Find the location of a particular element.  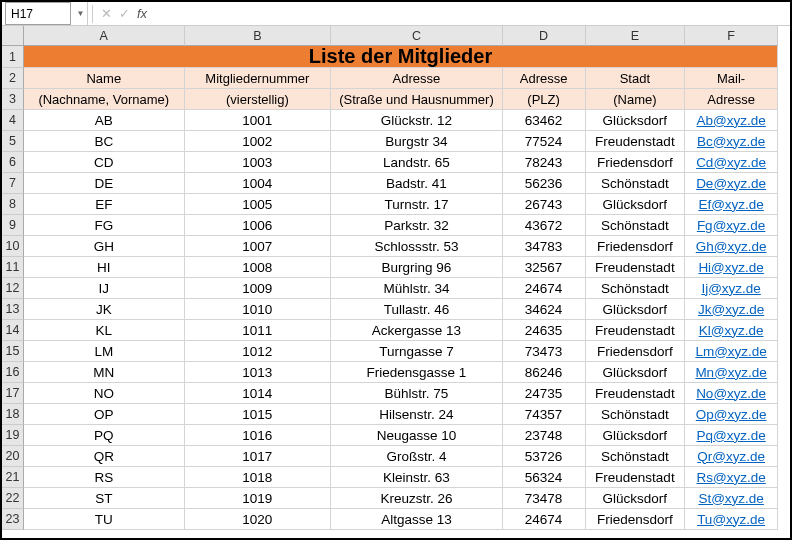

cell-address: Turngasse 7 is located at coordinates (417, 352).